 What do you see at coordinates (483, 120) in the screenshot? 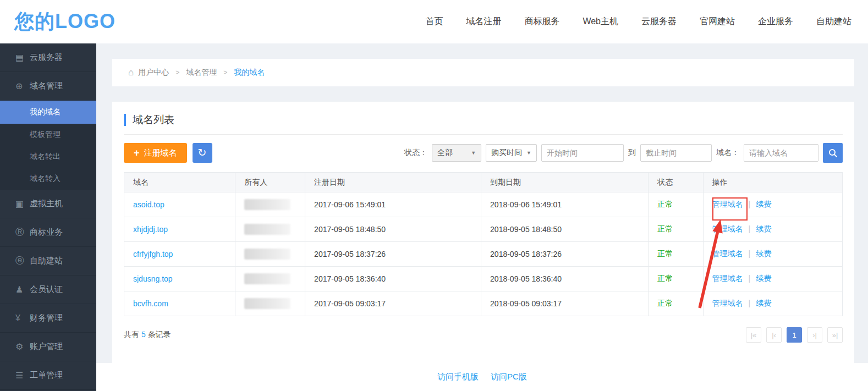
I see `page-title: 域名列表` at bounding box center [483, 120].